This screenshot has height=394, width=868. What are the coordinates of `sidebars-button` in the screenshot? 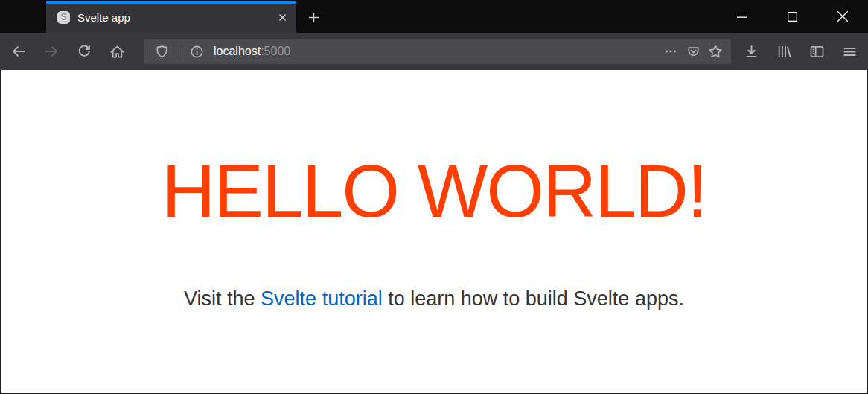 It's located at (817, 51).